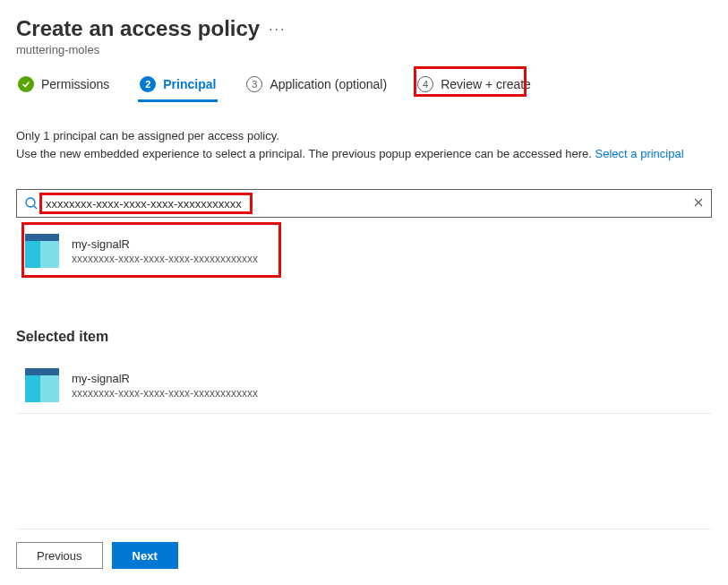 The image size is (728, 585). What do you see at coordinates (364, 548) in the screenshot?
I see `footer-actions: Previous Next` at bounding box center [364, 548].